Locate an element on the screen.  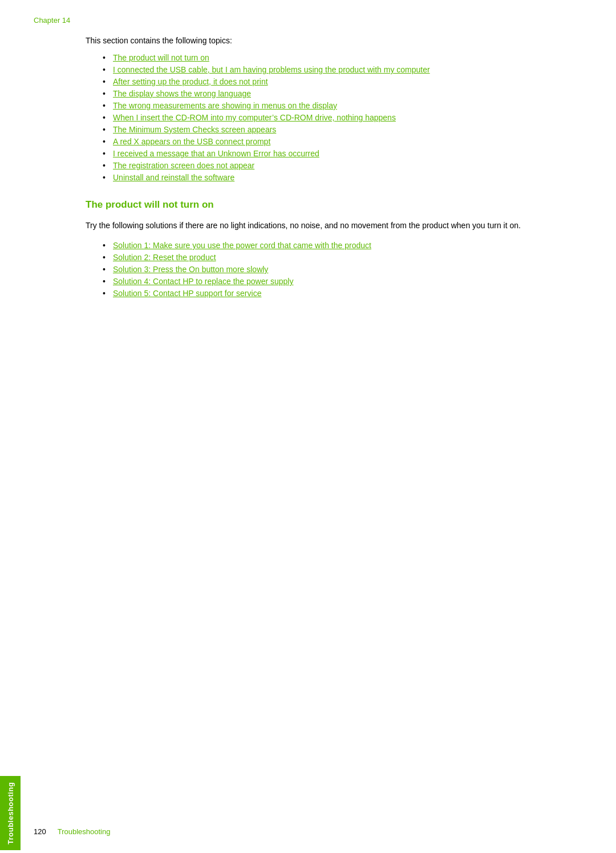
list-item: Solution 3: Press the On button more slo… is located at coordinates (331, 269).